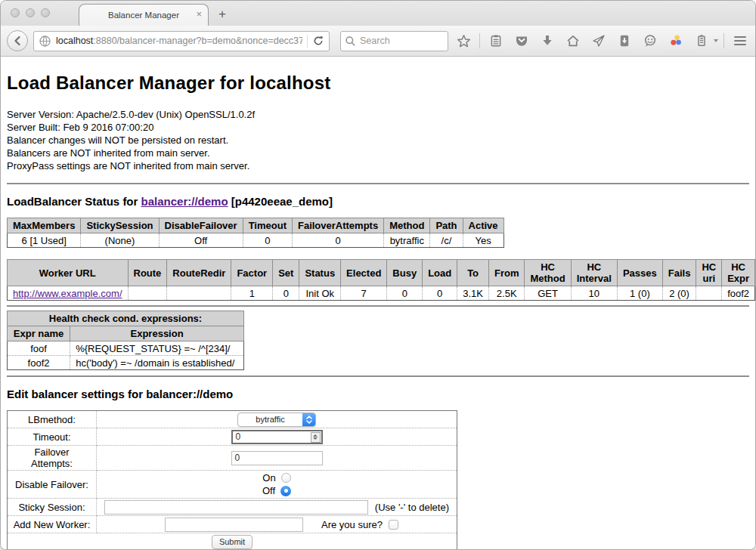 Image resolution: width=756 pixels, height=550 pixels. Describe the element at coordinates (507, 293) in the screenshot. I see `value-cell: 2.5K` at that location.